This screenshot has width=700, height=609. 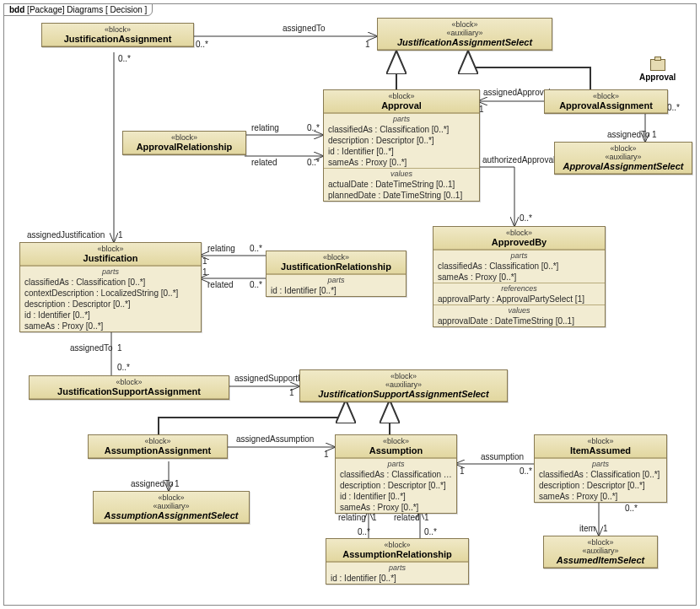 I want to click on name: ApprovedBy, so click(x=520, y=242).